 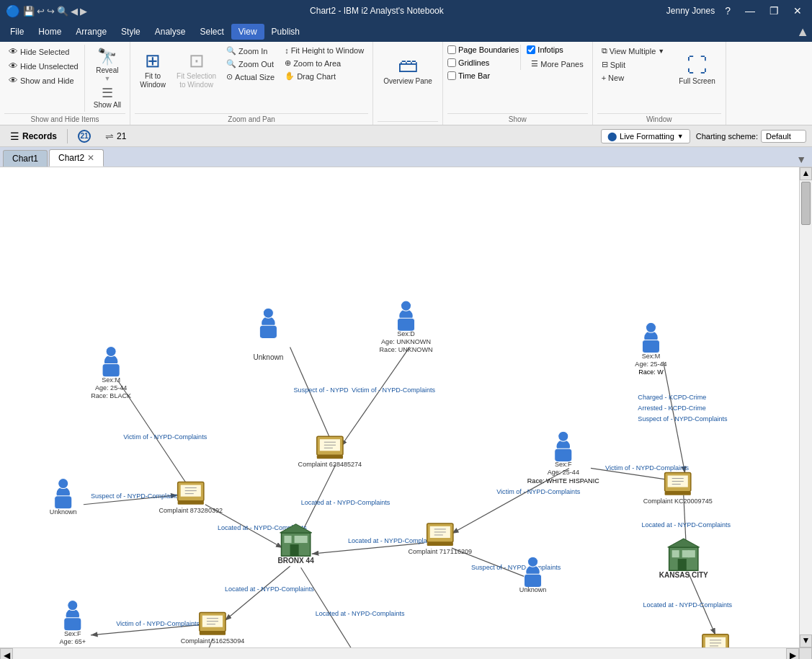 What do you see at coordinates (684, 559) in the screenshot?
I see `node-l2: KANSAS CITY` at bounding box center [684, 559].